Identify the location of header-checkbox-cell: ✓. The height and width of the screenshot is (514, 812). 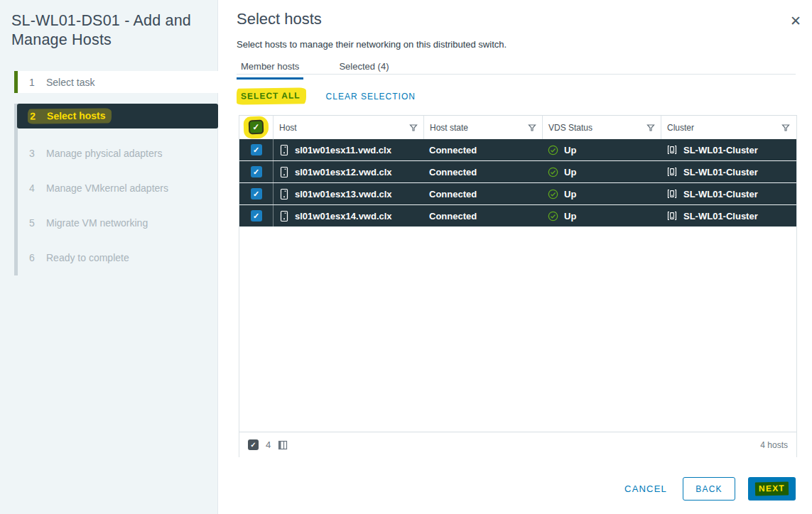
(256, 128).